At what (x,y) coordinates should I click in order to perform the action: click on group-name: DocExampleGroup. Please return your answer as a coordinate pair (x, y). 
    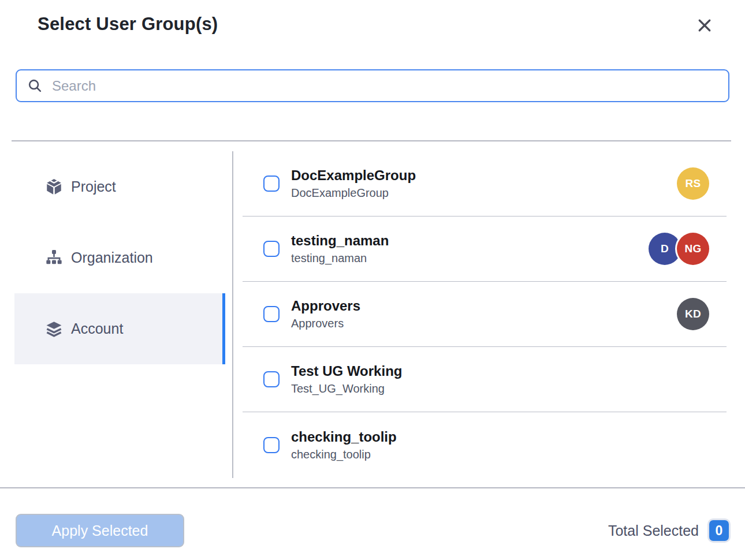
    Looking at the image, I should click on (353, 176).